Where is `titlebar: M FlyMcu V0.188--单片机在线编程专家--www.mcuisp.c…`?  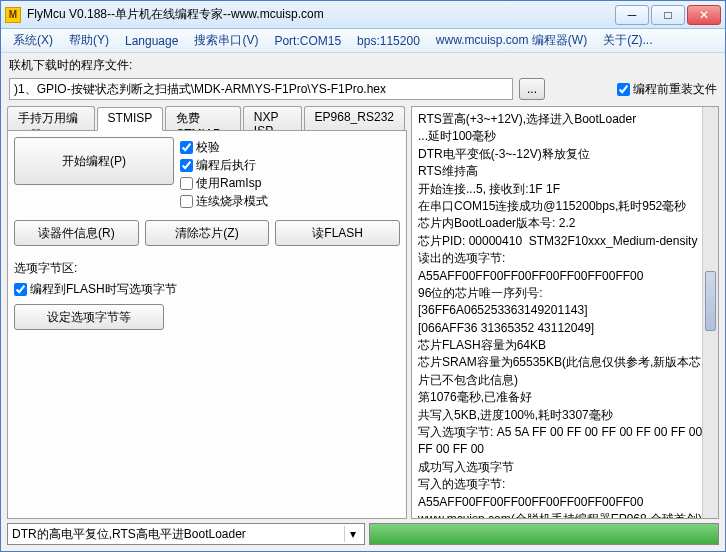
titlebar: M FlyMcu V0.188--单片机在线编程专家--www.mcuisp.c… is located at coordinates (363, 15).